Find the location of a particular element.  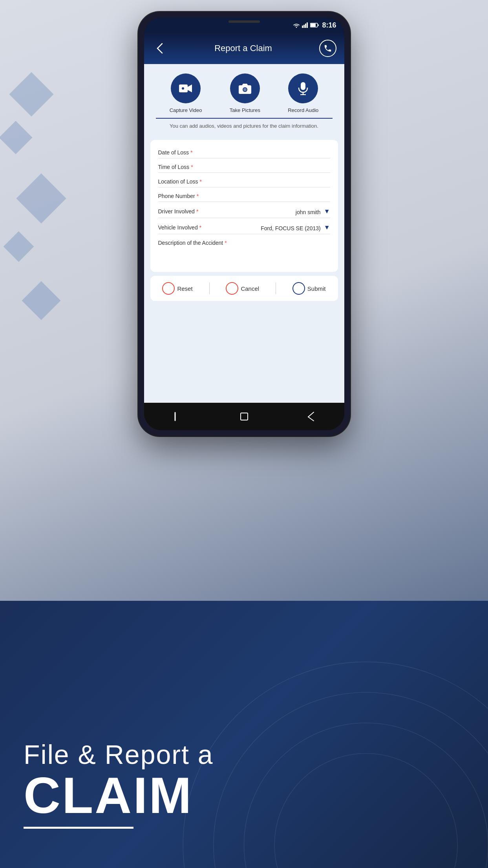

nav-back-button is located at coordinates (177, 417).